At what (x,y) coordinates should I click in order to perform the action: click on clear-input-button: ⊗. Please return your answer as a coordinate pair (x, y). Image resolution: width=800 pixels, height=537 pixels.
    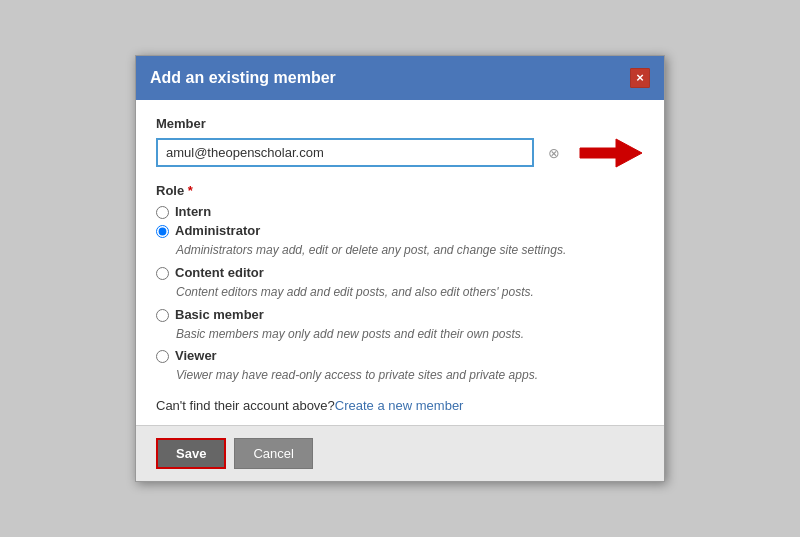
    Looking at the image, I should click on (554, 153).